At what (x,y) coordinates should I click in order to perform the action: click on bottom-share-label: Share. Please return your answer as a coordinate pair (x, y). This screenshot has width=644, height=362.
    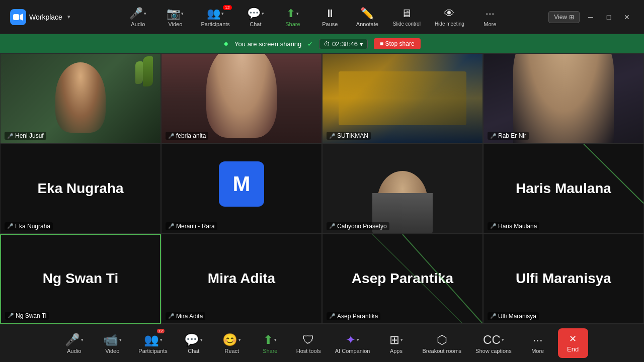
    Looking at the image, I should click on (270, 351).